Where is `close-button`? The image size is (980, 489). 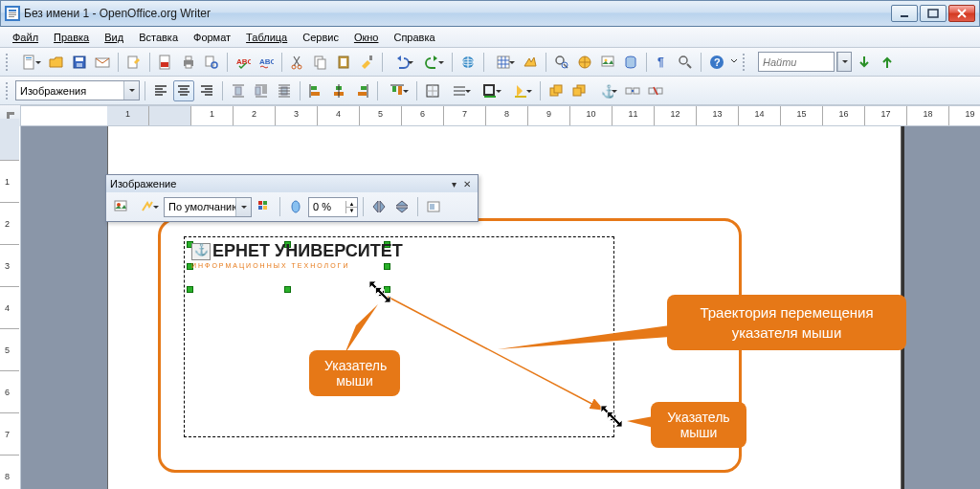
close-button is located at coordinates (962, 13).